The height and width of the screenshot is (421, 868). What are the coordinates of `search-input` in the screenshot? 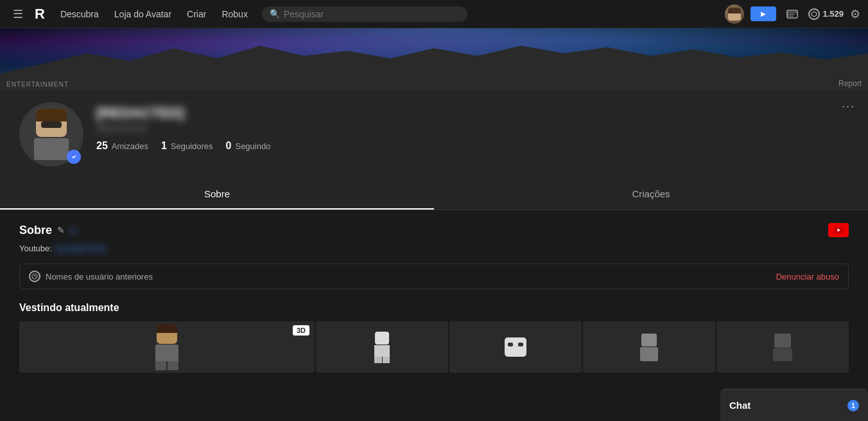 It's located at (372, 14).